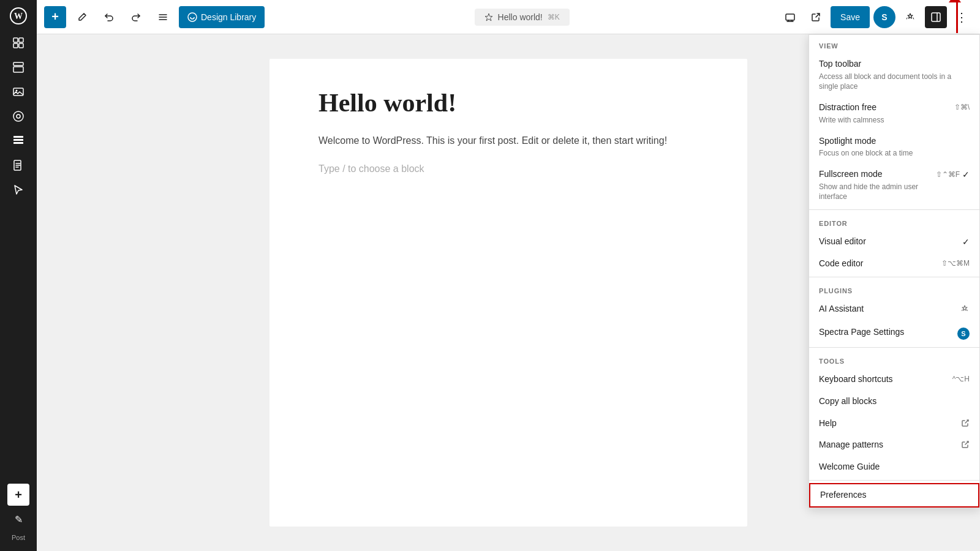 Image resolution: width=980 pixels, height=551 pixels. Describe the element at coordinates (884, 120) in the screenshot. I see `distraction-free-desc: Write with calmness` at that location.